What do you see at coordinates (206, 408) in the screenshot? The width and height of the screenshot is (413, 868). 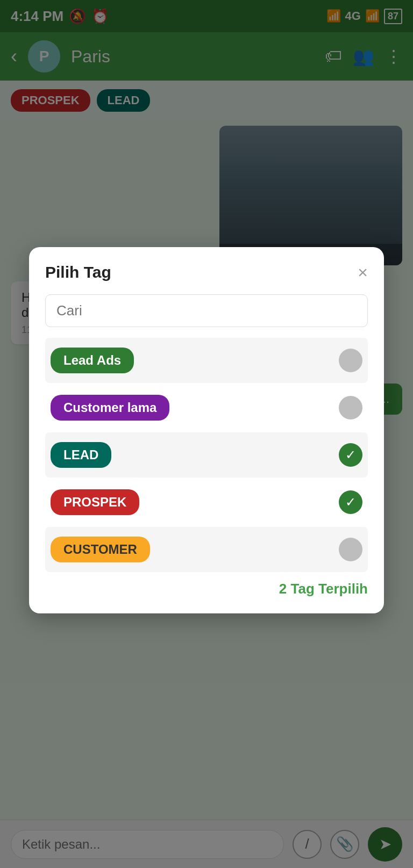 I see `tag-list-item: Customer lama` at bounding box center [206, 408].